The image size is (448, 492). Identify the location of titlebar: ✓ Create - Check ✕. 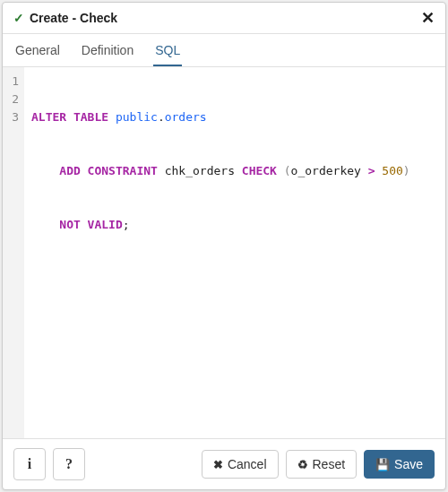
(224, 18).